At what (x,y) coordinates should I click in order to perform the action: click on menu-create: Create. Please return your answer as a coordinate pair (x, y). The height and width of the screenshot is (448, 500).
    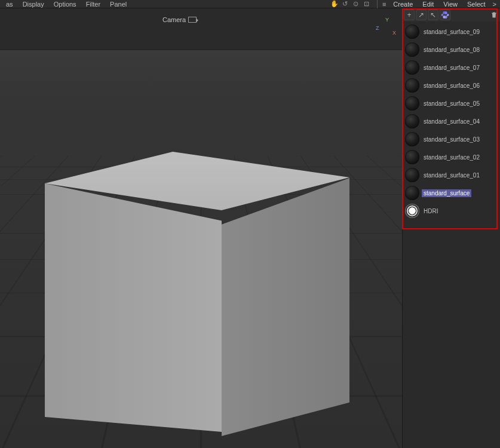
    Looking at the image, I should click on (403, 4).